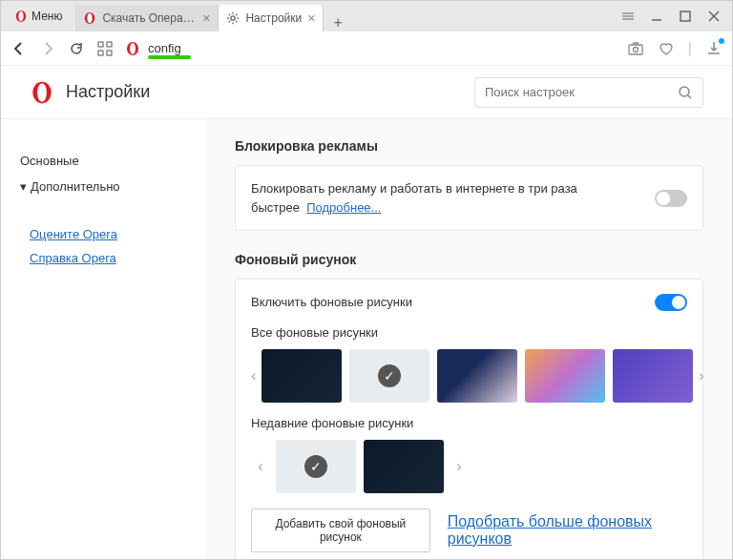 The height and width of the screenshot is (560, 733). Describe the element at coordinates (19, 49) in the screenshot. I see `back-button` at that location.